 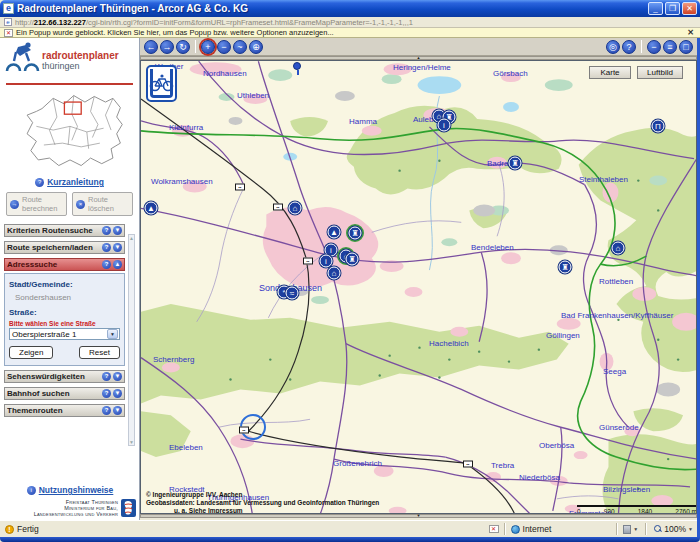 I want to click on thuringia-overview-map, so click(x=70, y=131).